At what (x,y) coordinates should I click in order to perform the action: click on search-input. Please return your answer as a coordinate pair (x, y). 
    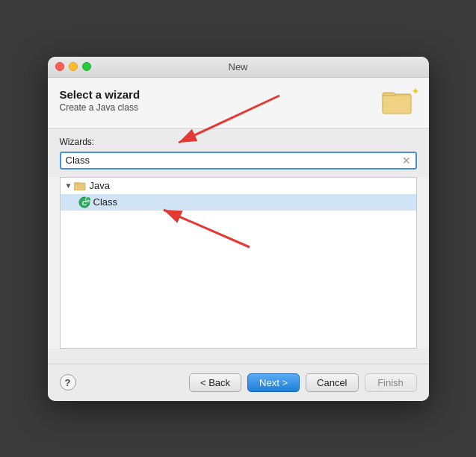
    Looking at the image, I should click on (232, 160).